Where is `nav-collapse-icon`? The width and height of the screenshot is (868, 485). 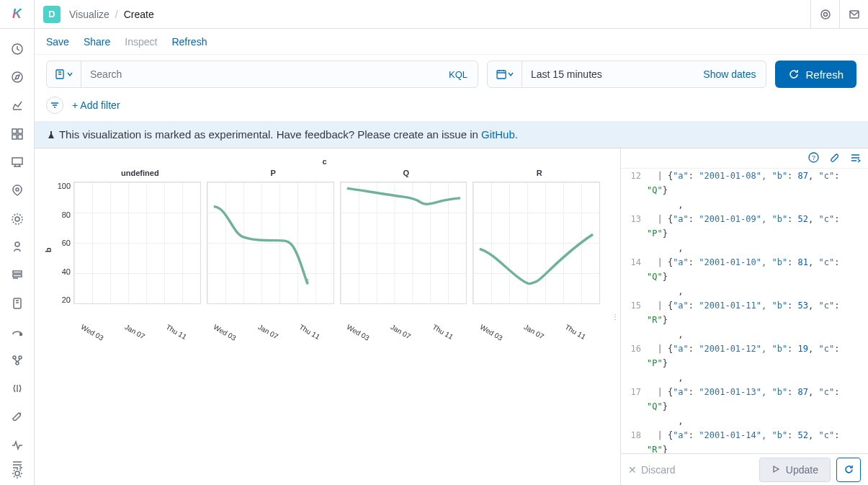 nav-collapse-icon is located at coordinates (17, 465).